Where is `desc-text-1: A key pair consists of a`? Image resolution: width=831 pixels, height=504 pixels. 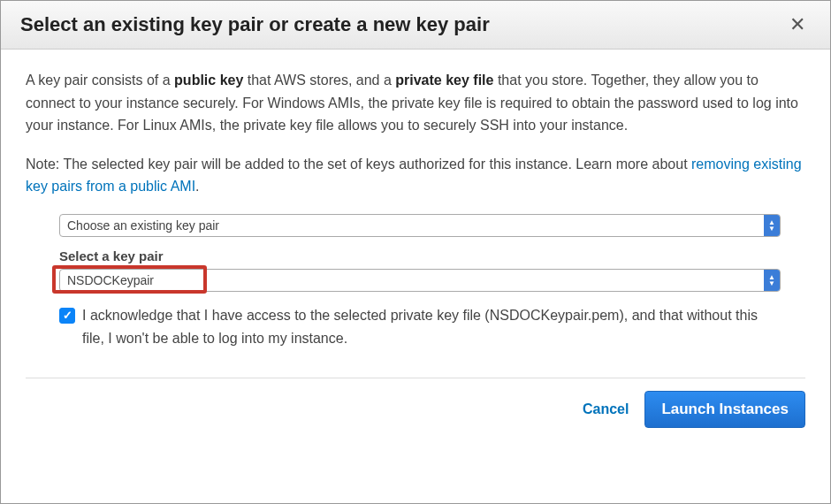
desc-text-1: A key pair consists of a is located at coordinates (100, 80).